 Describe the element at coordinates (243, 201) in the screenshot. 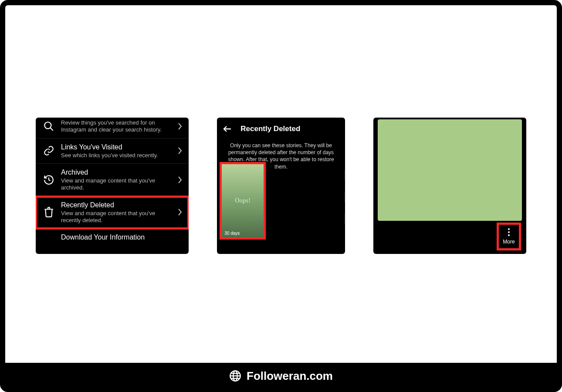

I see `thumbnail-label: Oops!` at that location.